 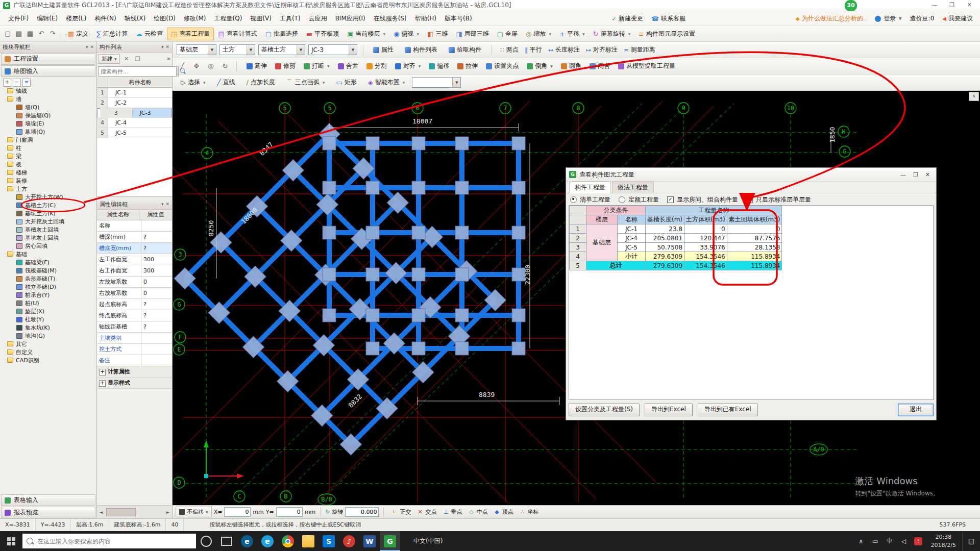 I want to click on nav-tree-item: 门窗洞, so click(x=48, y=140).